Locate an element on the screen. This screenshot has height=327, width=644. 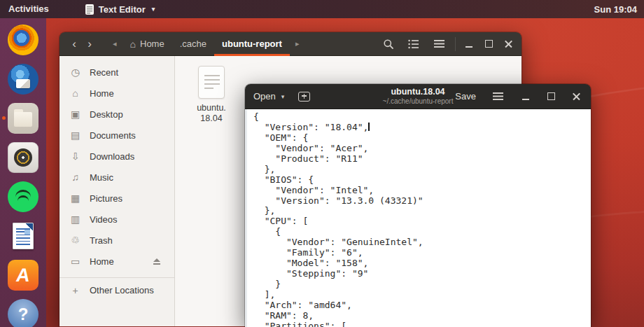
file-name: ubuntu. 18.04 is located at coordinates (211, 113).